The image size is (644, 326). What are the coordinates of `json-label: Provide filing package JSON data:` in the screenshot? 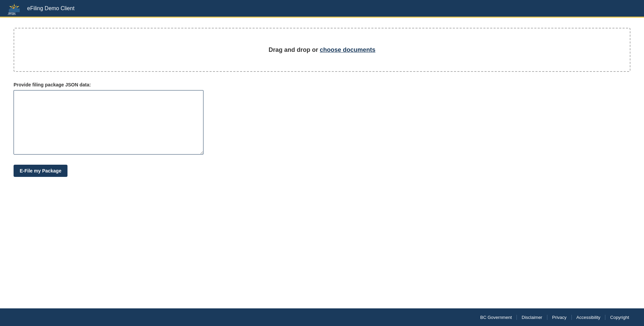 It's located at (322, 85).